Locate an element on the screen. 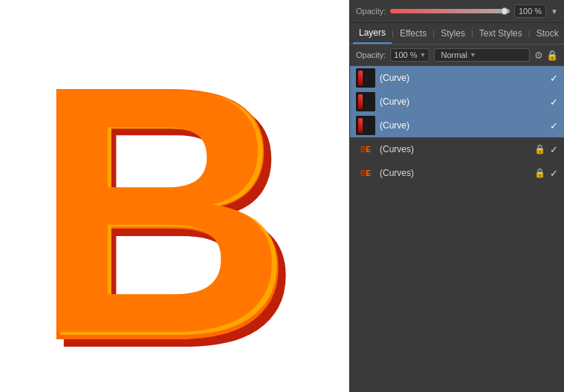 This screenshot has height=392, width=564. layer-1-check: ✓ is located at coordinates (554, 79).